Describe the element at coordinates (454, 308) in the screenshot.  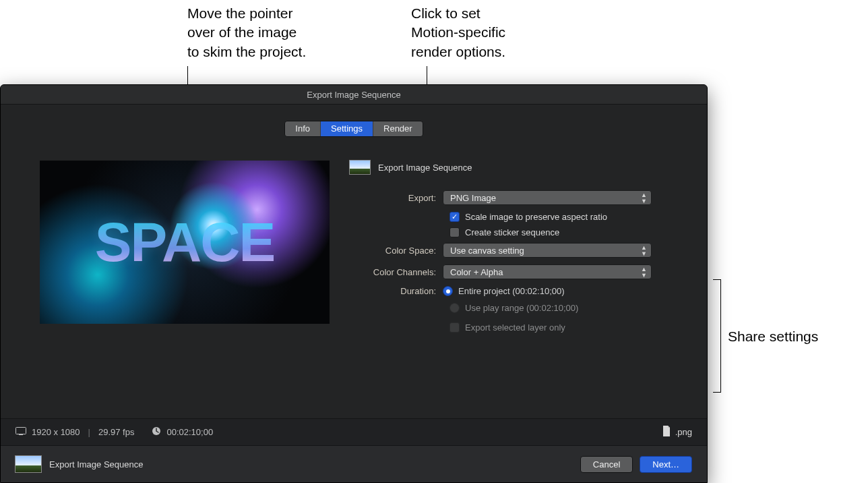
I see `radio-play-range` at that location.